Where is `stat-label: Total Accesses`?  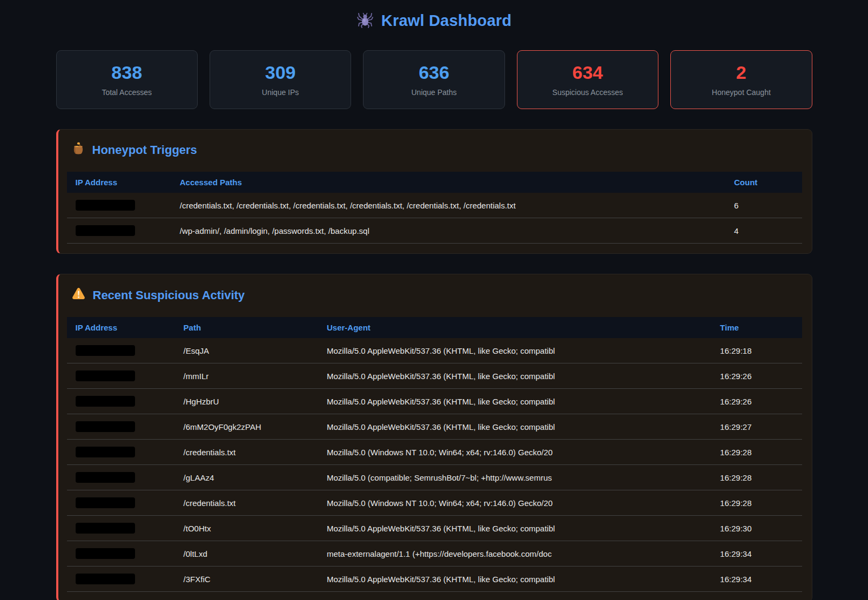
stat-label: Total Accesses is located at coordinates (126, 92).